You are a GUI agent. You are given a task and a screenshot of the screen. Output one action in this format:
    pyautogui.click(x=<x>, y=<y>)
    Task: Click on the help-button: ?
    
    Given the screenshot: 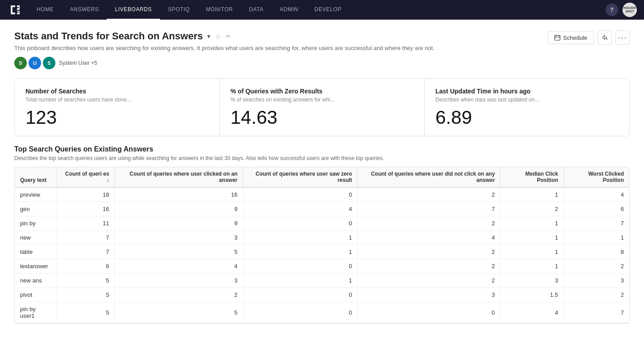 What is the action you would take?
    pyautogui.click(x=612, y=10)
    